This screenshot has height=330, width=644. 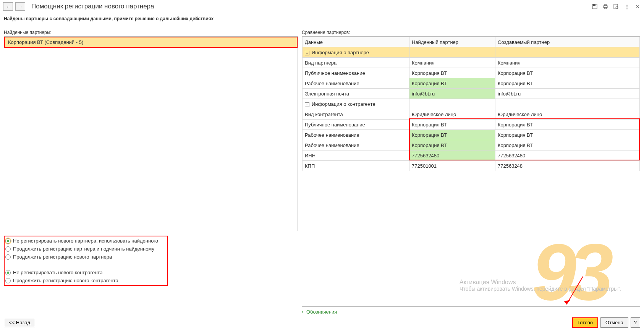 What do you see at coordinates (20, 6) in the screenshot?
I see `forward-nav-button: →` at bounding box center [20, 6].